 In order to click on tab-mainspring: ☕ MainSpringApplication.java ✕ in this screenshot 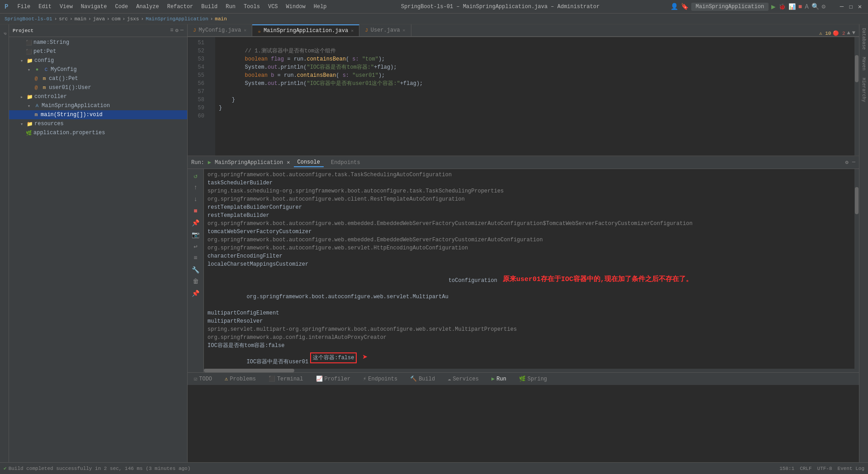, I will do `click(306, 30)`.